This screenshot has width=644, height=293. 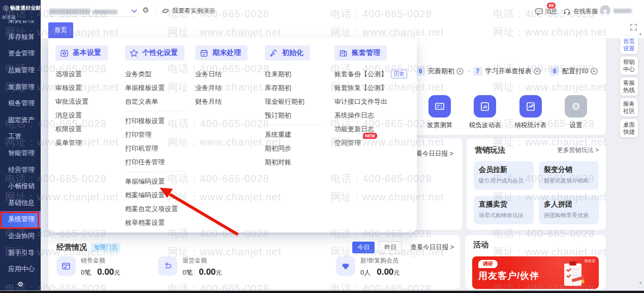 I want to click on menu-item-审计接口文件导出: 审计接口文件导出, so click(x=369, y=102).